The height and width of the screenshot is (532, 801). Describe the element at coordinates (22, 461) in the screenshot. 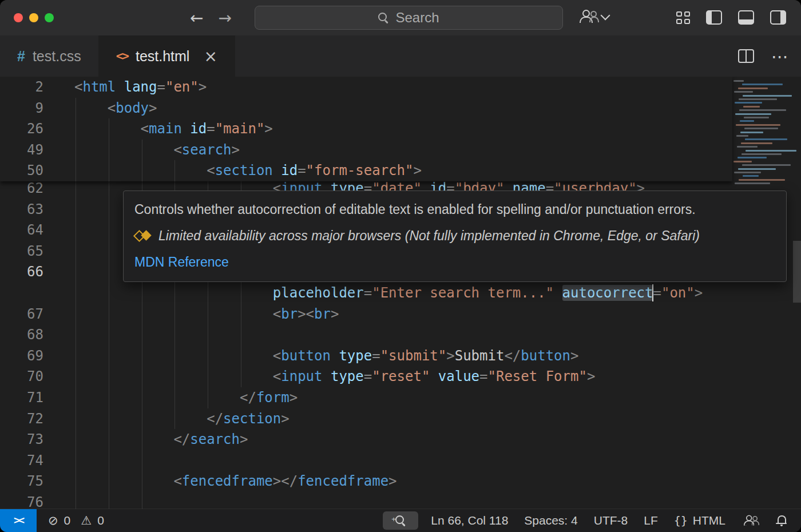

I see `line-number: 74` at that location.